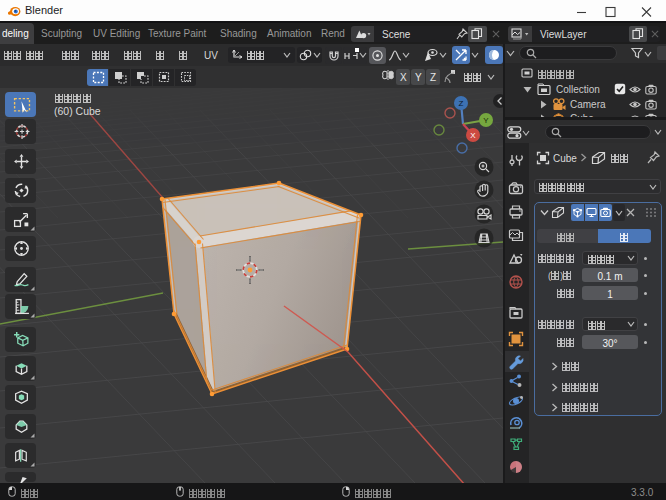  I want to click on svg-text: X, so click(473, 136).